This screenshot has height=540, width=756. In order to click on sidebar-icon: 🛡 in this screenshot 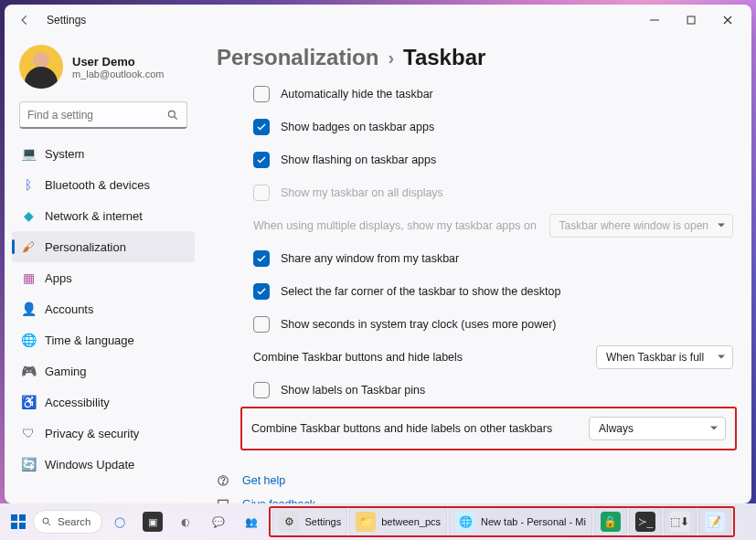, I will do `click(28, 433)`.